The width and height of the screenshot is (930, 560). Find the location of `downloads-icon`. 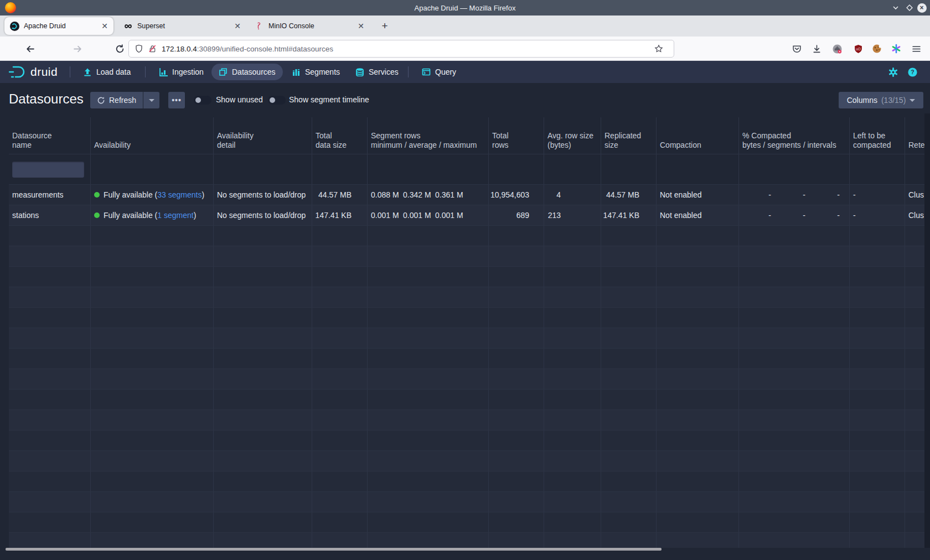

downloads-icon is located at coordinates (817, 49).